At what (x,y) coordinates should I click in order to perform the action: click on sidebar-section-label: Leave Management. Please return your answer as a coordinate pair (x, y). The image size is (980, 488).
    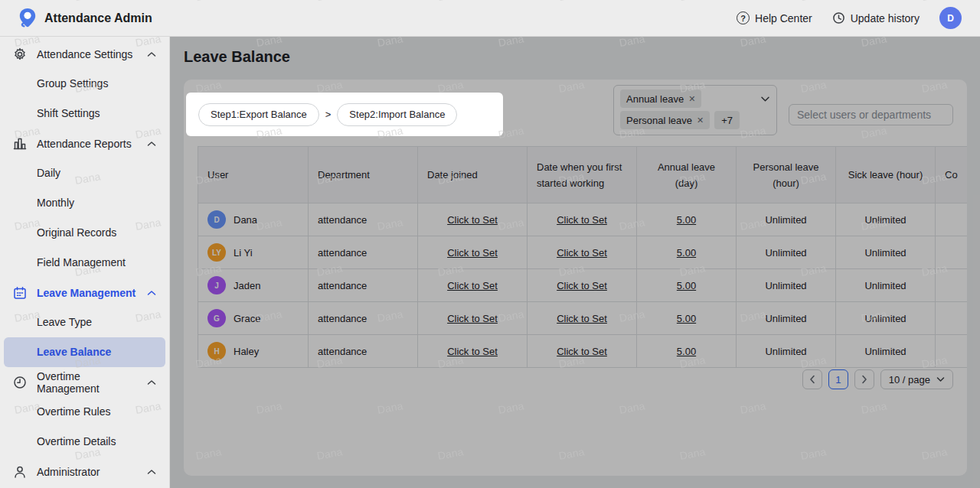
    Looking at the image, I should click on (86, 293).